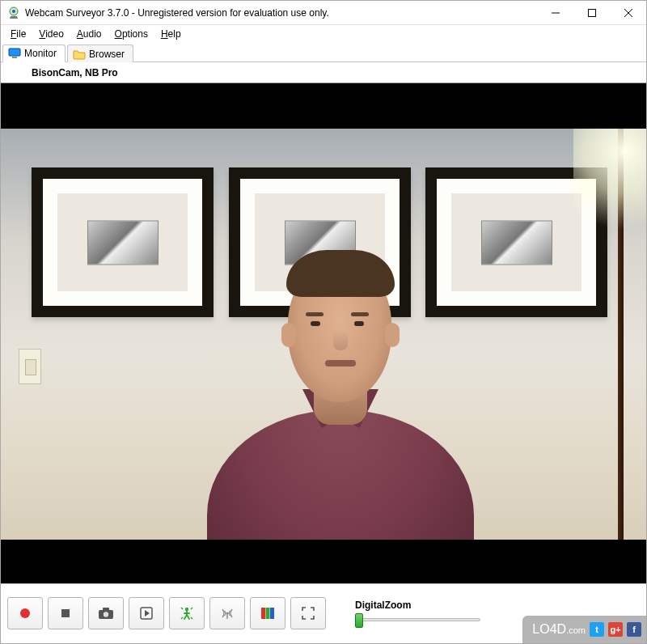  Describe the element at coordinates (66, 613) in the screenshot. I see `stop-button` at that location.